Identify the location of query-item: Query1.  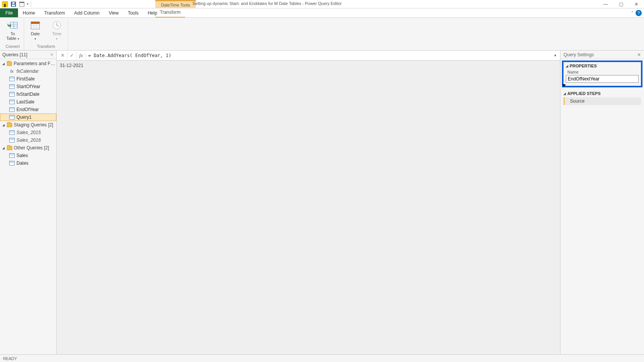
(28, 117).